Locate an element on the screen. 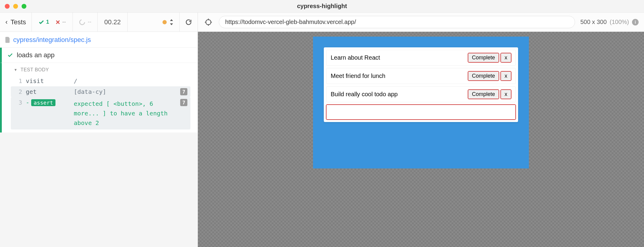 The width and height of the screenshot is (644, 247). amber-dot-icon is located at coordinates (165, 22).